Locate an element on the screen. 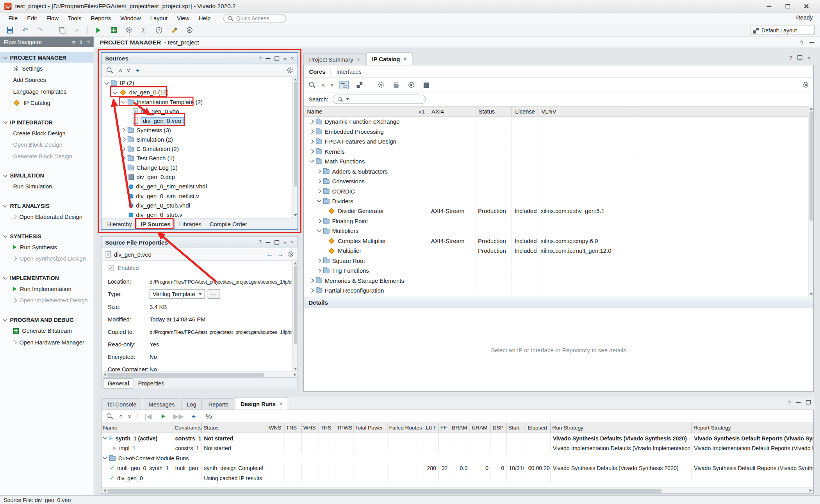 Image resolution: width=820 pixels, height=504 pixels. menu-view: View is located at coordinates (183, 18).